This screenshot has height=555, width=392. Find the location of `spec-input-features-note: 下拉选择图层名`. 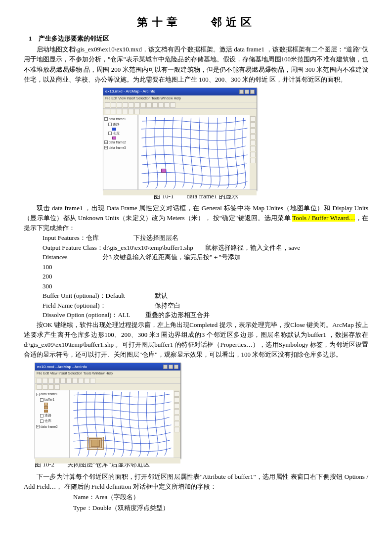

spec-input-features-note: 下拉选择图层名 is located at coordinates (156, 237).